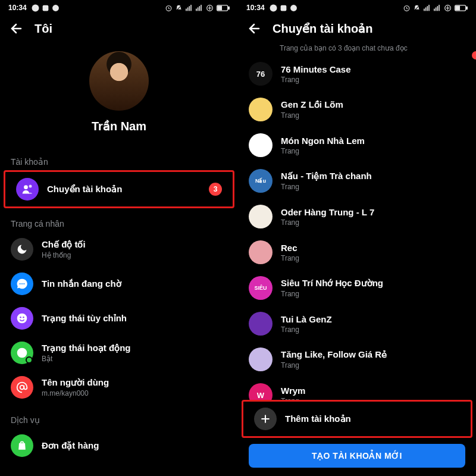  What do you see at coordinates (119, 387) in the screenshot?
I see `username-row: Tên người dùng m.me/kayn000` at bounding box center [119, 387].